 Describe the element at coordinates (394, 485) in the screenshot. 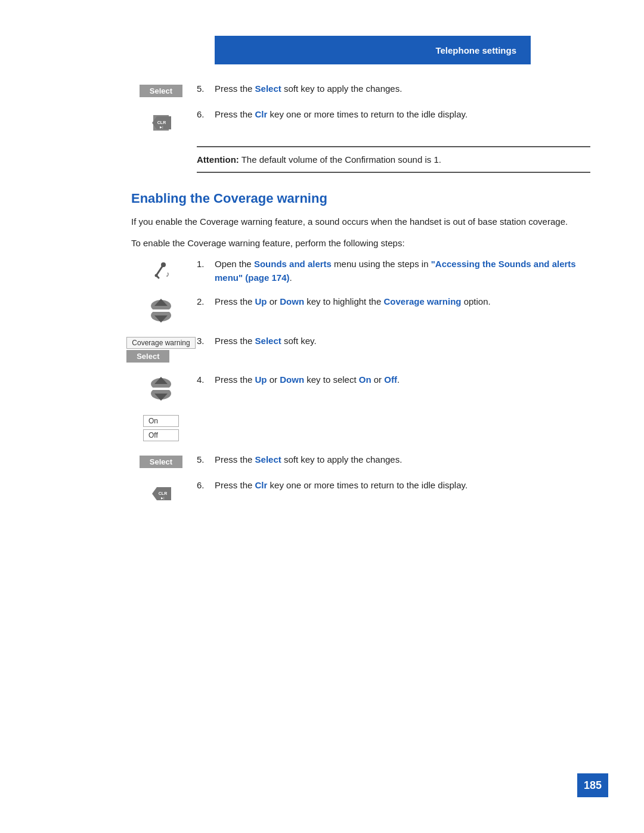

I see `step-6-inline: 6. Press the Clr key one or more times t…` at that location.